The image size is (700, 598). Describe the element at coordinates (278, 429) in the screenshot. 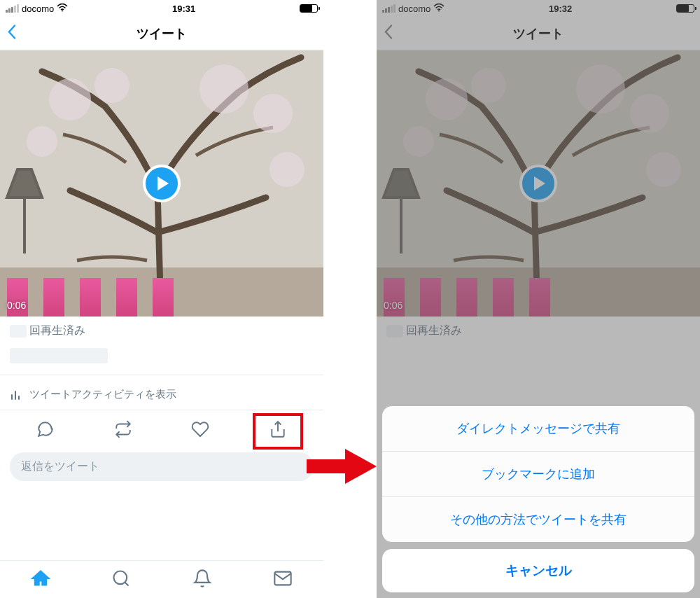

I see `share-button` at that location.